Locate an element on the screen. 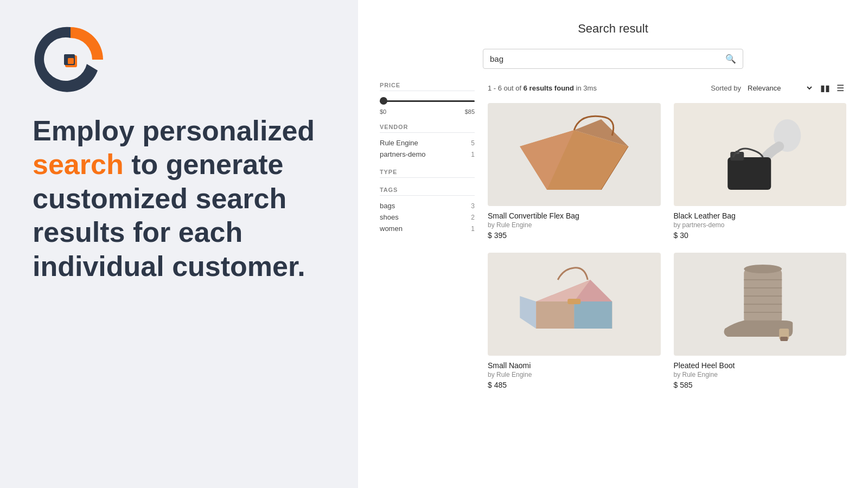 The height and width of the screenshot is (488, 868). product-vendor-2: by partners-demo is located at coordinates (761, 225).